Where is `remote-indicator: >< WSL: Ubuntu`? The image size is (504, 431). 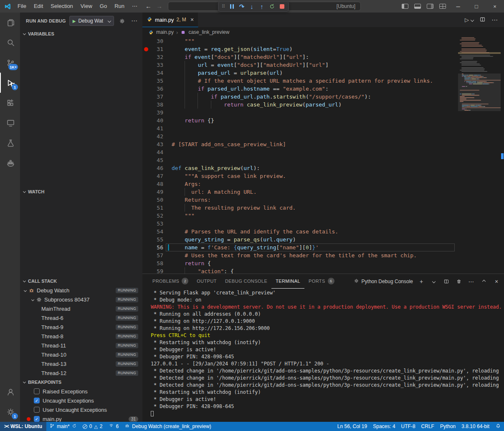 remote-indicator: >< WSL: Ubuntu is located at coordinates (23, 426).